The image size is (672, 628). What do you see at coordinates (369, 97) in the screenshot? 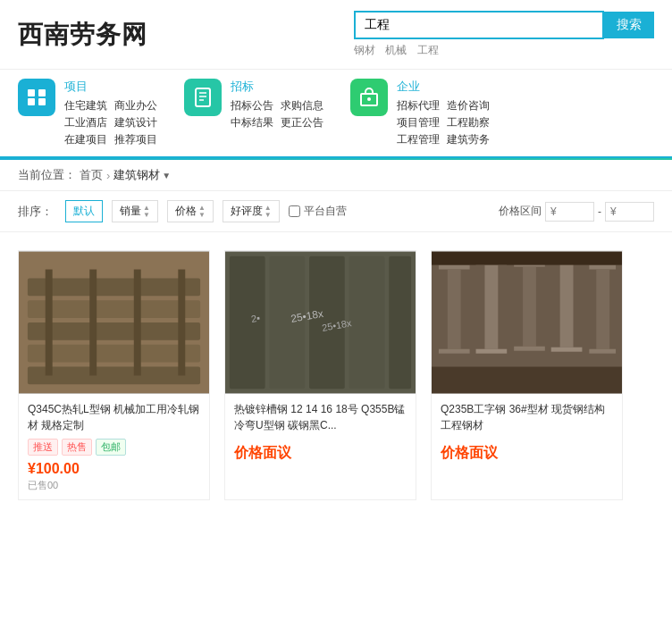
I see `enterprise-icon` at bounding box center [369, 97].